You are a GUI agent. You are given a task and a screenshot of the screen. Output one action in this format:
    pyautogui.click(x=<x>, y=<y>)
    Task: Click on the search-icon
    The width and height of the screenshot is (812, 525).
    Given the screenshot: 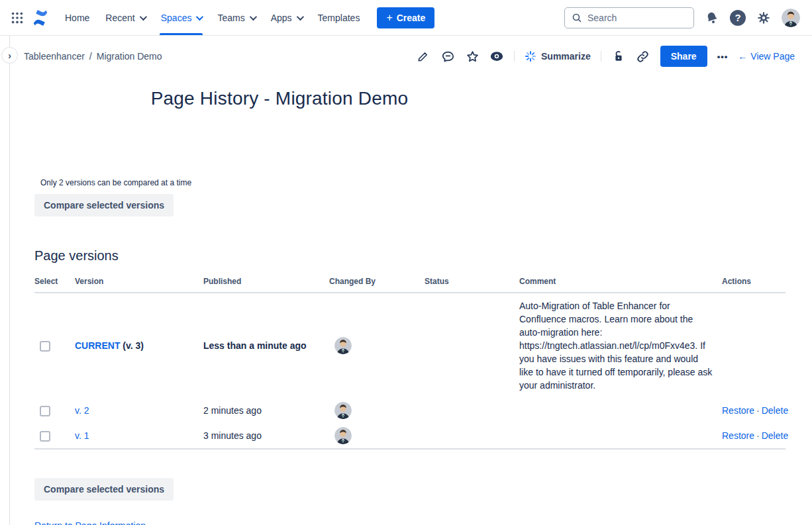 What is the action you would take?
    pyautogui.click(x=577, y=18)
    